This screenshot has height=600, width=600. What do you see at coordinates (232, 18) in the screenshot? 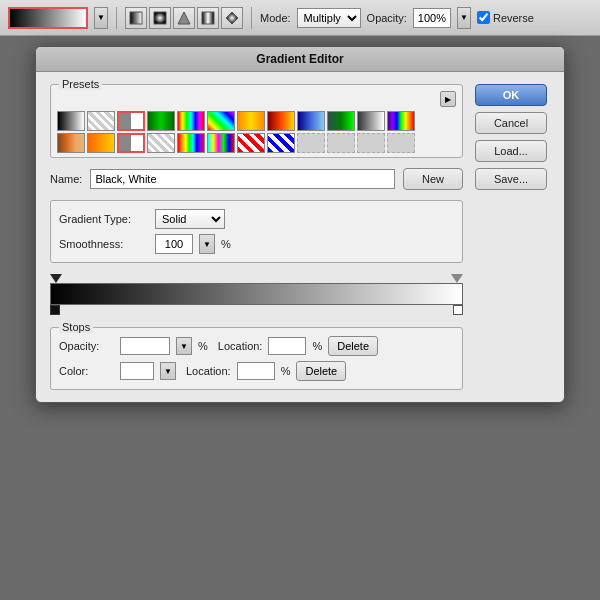
I see `diamond-gradient-btn` at bounding box center [232, 18].